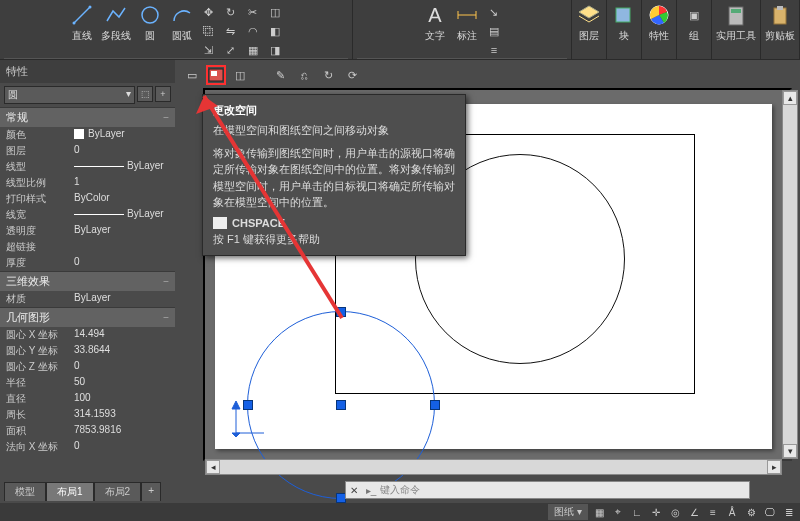 This screenshot has height=521, width=800. Describe the element at coordinates (713, 512) in the screenshot. I see `lwt-icon: ≡` at that location.